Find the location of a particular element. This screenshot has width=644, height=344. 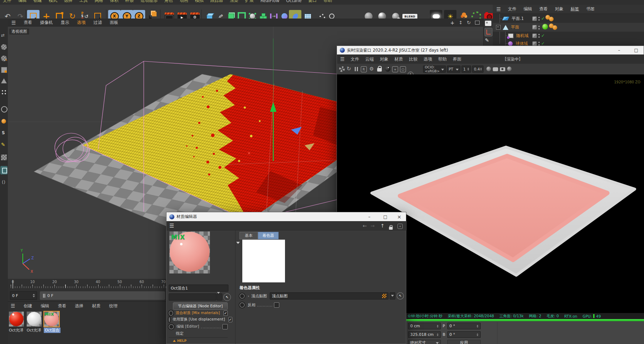

viewport-maximize-icon is located at coordinates (477, 23).